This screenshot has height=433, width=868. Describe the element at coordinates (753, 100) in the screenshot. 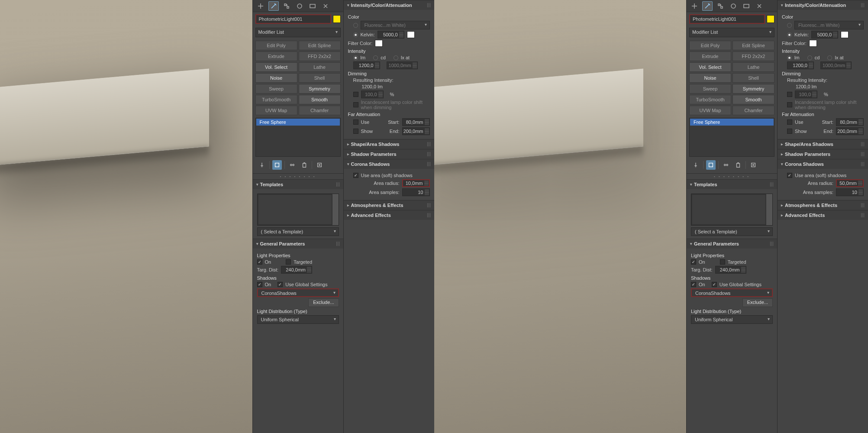

I see `modifier-button: Smooth` at that location.